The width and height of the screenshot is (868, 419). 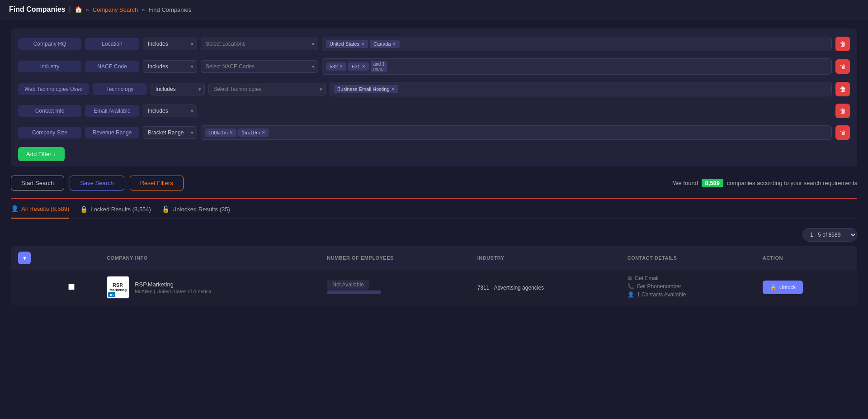 What do you see at coordinates (516, 133) in the screenshot?
I see `revenue-tags: 100k-1m × 1m-10m ×` at bounding box center [516, 133].